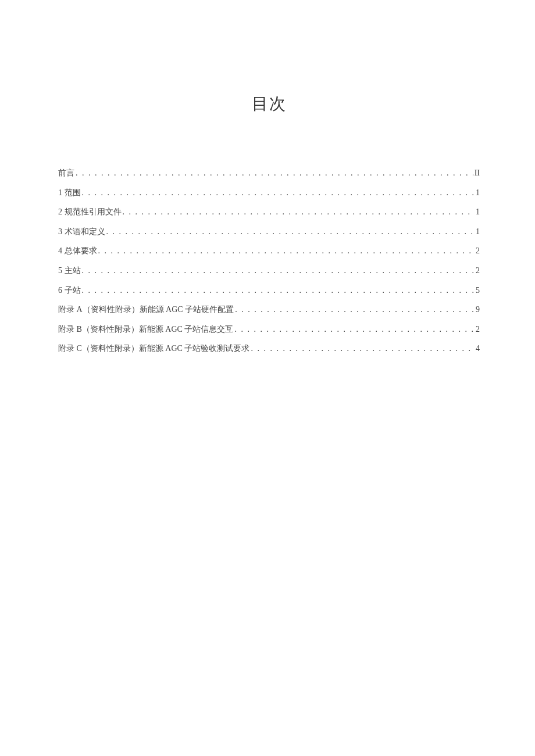  Describe the element at coordinates (269, 329) in the screenshot. I see `toc-entry: 附录 B（资料性附录）新能源 AGC 子站信息交互 2` at that location.